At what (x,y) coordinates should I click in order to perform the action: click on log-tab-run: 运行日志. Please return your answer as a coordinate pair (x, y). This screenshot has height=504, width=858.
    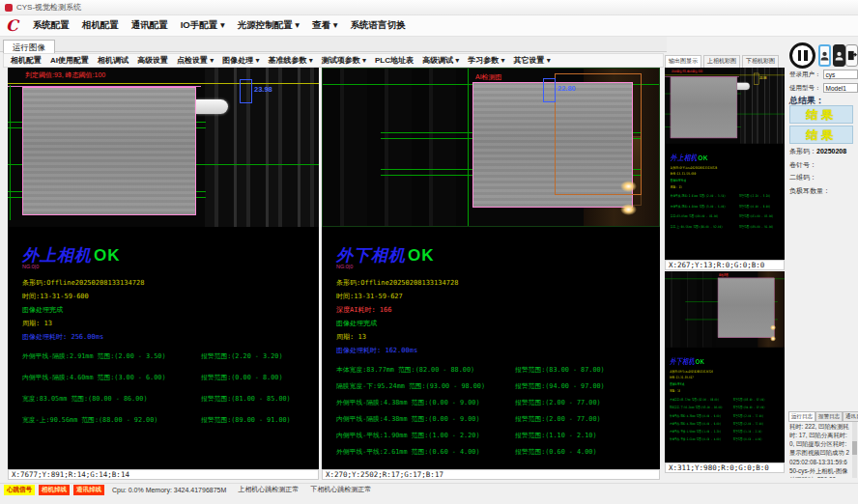
    Looking at the image, I should click on (802, 417).